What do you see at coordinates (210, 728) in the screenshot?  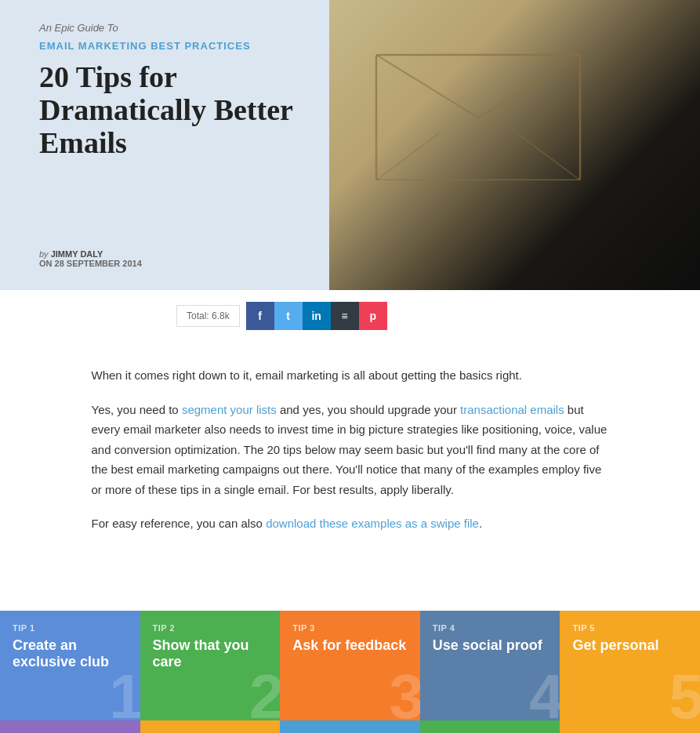 I see `tip-card-7: TIP 7Include downloads7` at bounding box center [210, 728].